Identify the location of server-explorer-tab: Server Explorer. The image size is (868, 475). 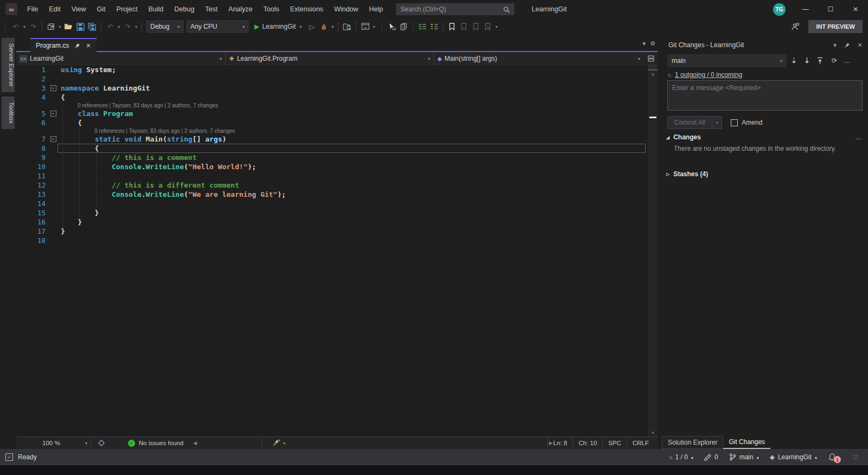
(8, 65).